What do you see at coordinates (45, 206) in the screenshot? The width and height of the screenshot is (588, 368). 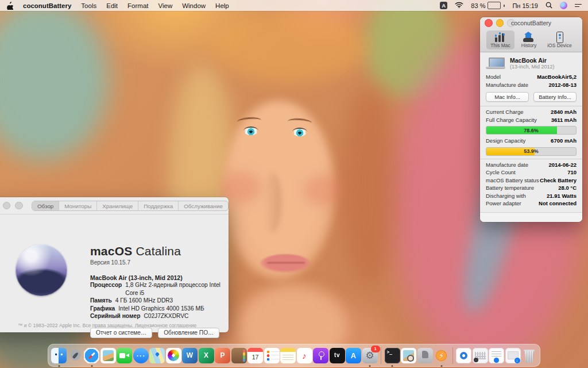 I see `tab-overview: Обзор` at bounding box center [45, 206].